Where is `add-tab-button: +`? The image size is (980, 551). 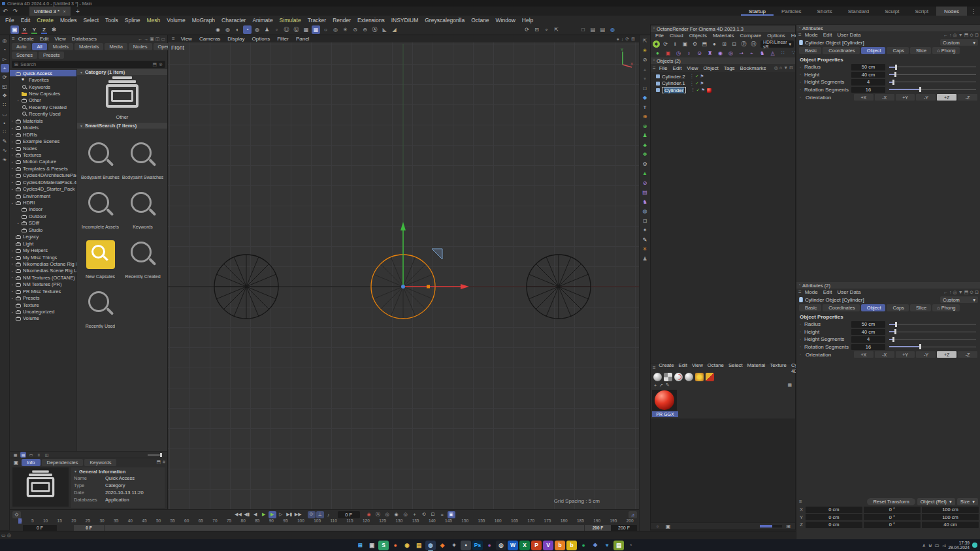 add-tab-button: + is located at coordinates (78, 12).